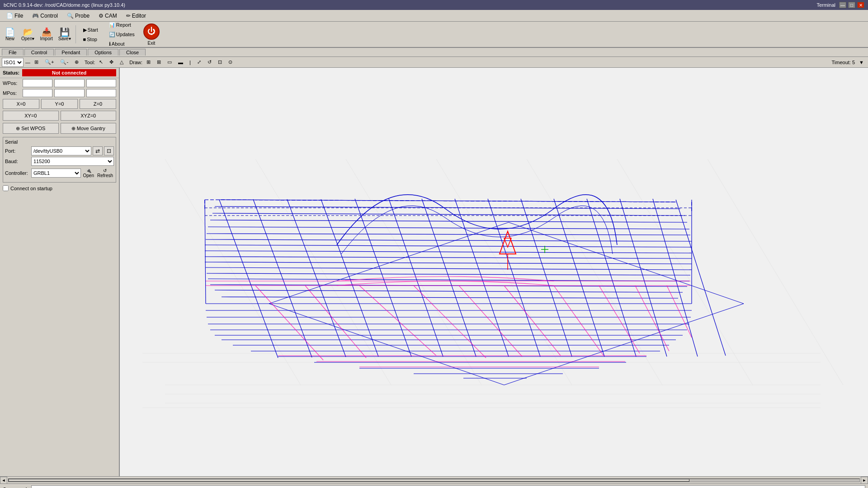  What do you see at coordinates (89, 116) in the screenshot?
I see `xyz-coord-button: XYZ=0` at bounding box center [89, 116].